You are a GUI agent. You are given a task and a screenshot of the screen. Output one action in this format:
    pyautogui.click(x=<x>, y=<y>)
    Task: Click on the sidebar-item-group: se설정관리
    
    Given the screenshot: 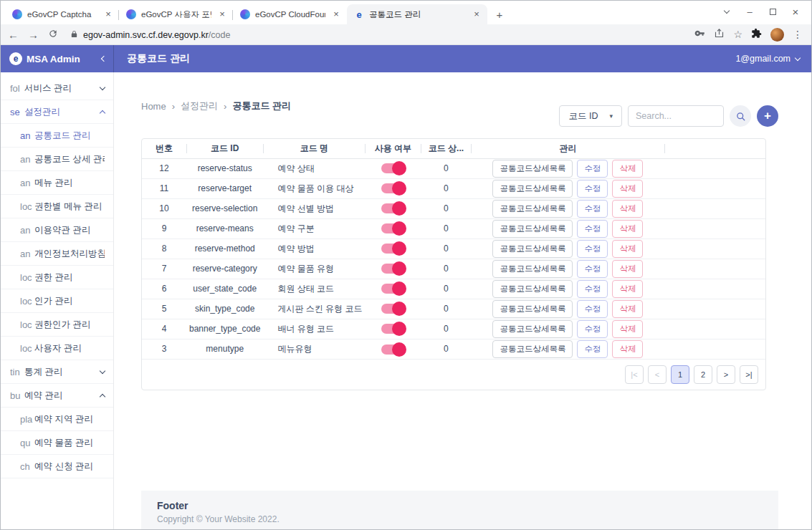 What is the action you would take?
    pyautogui.click(x=57, y=112)
    